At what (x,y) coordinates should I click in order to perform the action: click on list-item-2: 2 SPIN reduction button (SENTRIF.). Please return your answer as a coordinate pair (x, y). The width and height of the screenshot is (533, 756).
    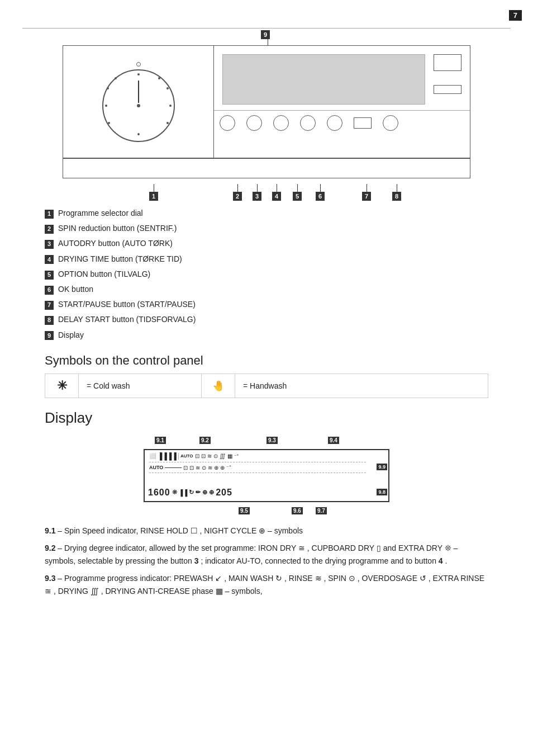
    Looking at the image, I should click on (266, 228).